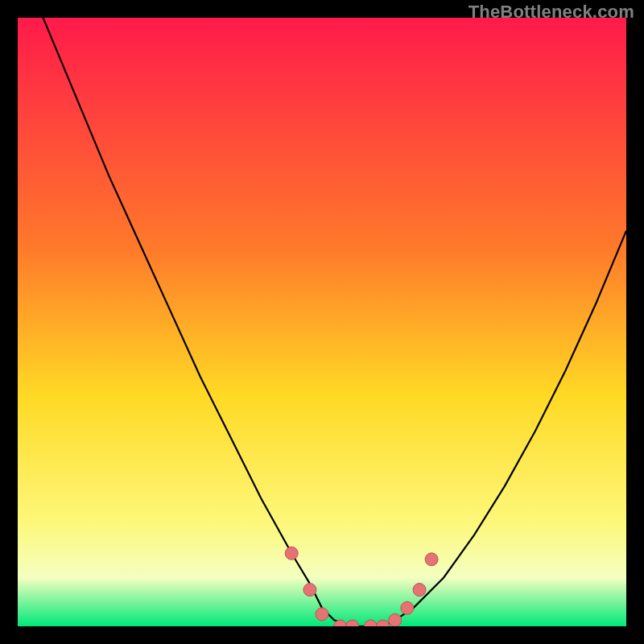  Describe the element at coordinates (551, 12) in the screenshot. I see `watermark-text: TheBottleneck.com` at that location.